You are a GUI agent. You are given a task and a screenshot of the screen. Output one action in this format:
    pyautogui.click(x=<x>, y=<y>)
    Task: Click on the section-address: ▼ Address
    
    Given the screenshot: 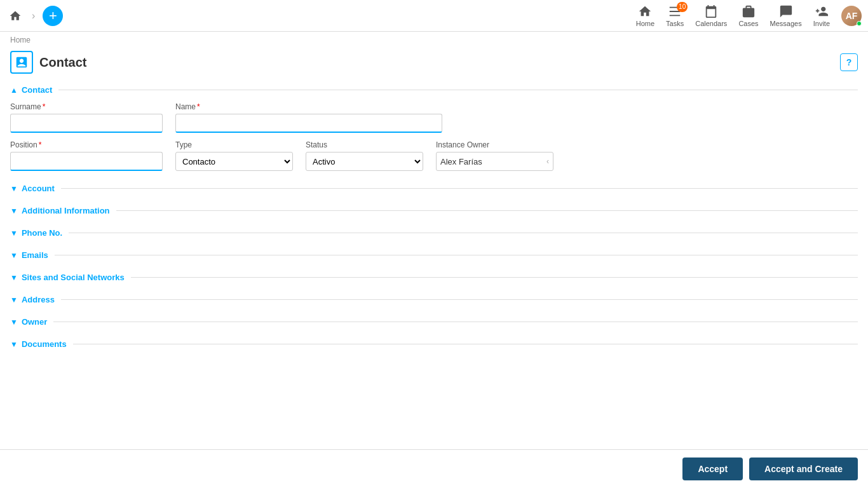 What is the action you would take?
    pyautogui.click(x=434, y=299)
    